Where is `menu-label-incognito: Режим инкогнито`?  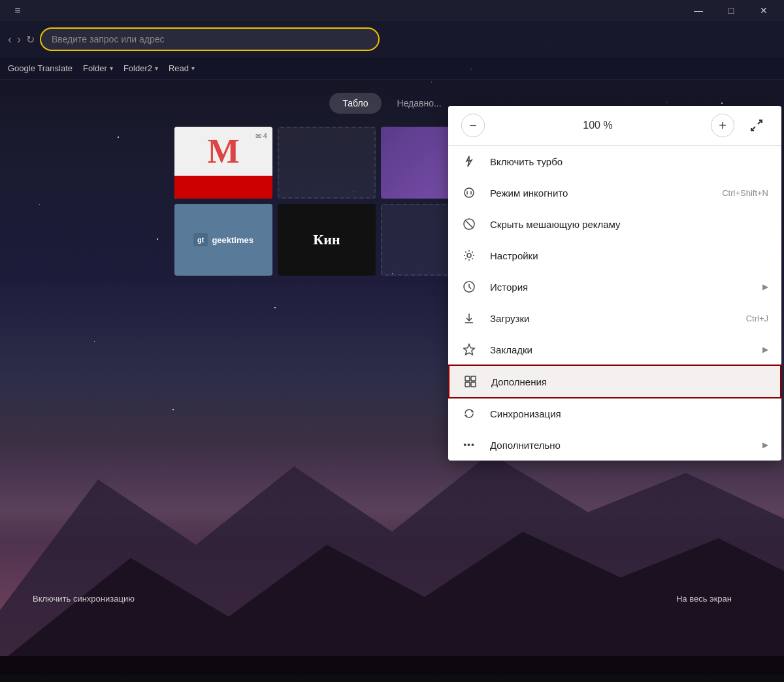
menu-label-incognito: Режим инкогнито is located at coordinates (600, 193).